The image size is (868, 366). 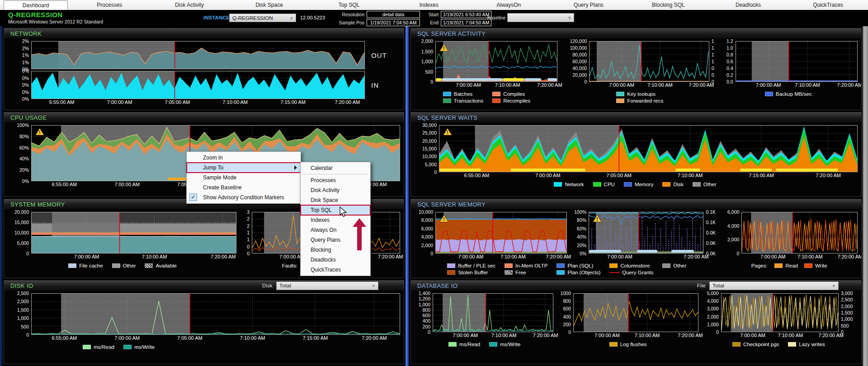 What do you see at coordinates (490, 236) in the screenshot?
I see `buffer-memory-chart: 10,0008,0006,0004,0002,00007:00:00 AM7:1…` at bounding box center [490, 236].